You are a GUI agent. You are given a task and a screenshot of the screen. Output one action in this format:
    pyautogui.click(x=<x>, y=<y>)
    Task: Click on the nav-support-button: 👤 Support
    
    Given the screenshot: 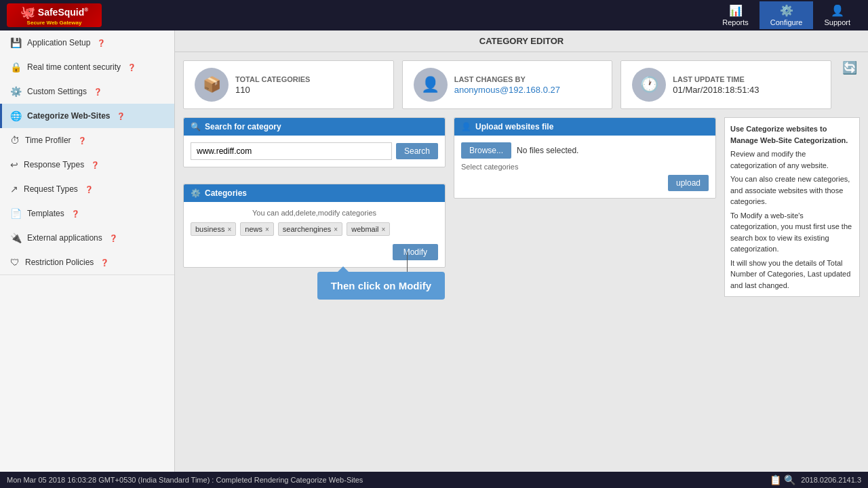 What is the action you would take?
    pyautogui.click(x=837, y=15)
    